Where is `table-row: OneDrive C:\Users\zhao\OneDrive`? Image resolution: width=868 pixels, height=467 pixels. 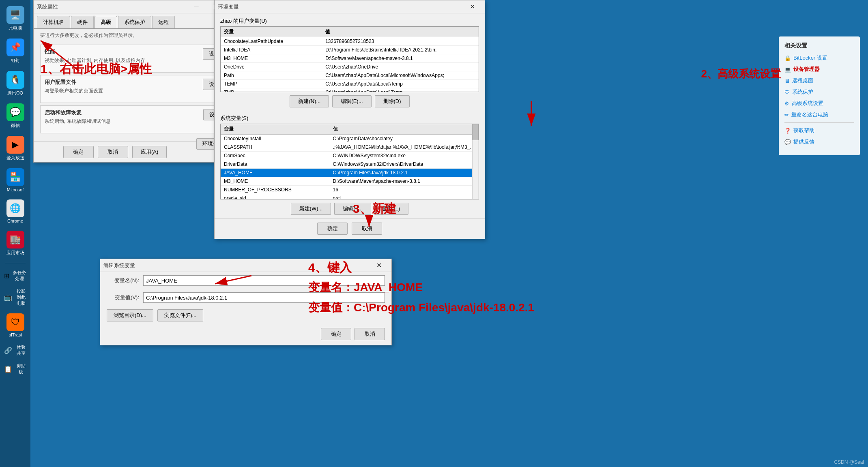
table-row: OneDrive C:\Users\zhao\OneDrive is located at coordinates (350, 67).